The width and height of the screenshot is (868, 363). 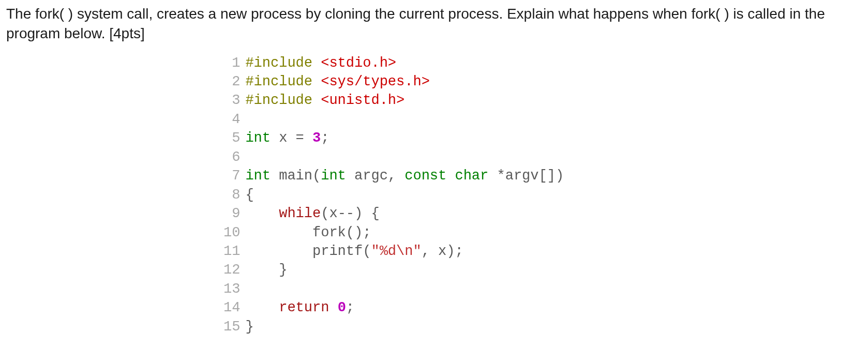 I want to click on code-line: 6, so click(x=543, y=157).